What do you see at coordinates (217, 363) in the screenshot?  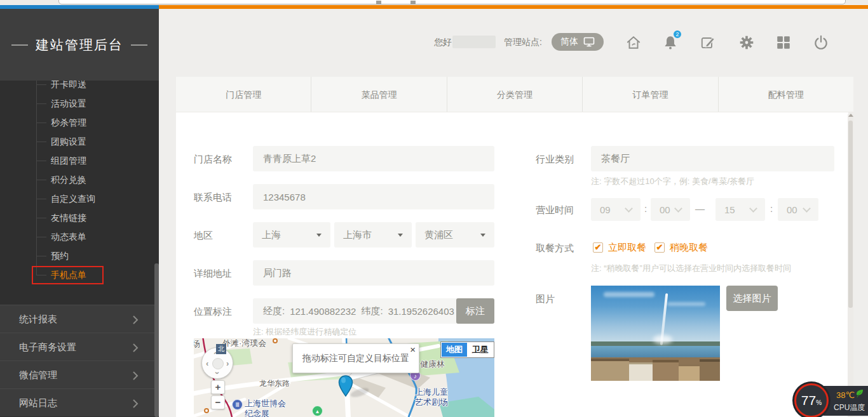 I see `map-pan-control: ‹ ‹ ‹ › 北` at bounding box center [217, 363].